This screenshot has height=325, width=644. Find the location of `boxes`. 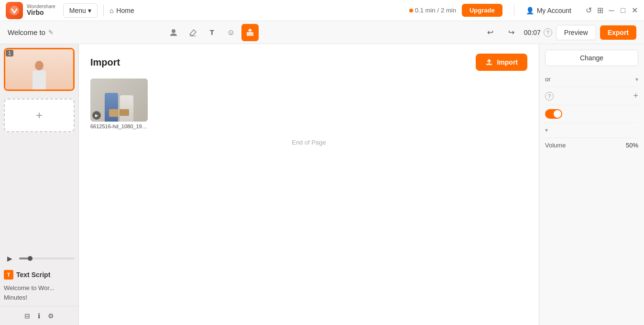

boxes is located at coordinates (119, 113).